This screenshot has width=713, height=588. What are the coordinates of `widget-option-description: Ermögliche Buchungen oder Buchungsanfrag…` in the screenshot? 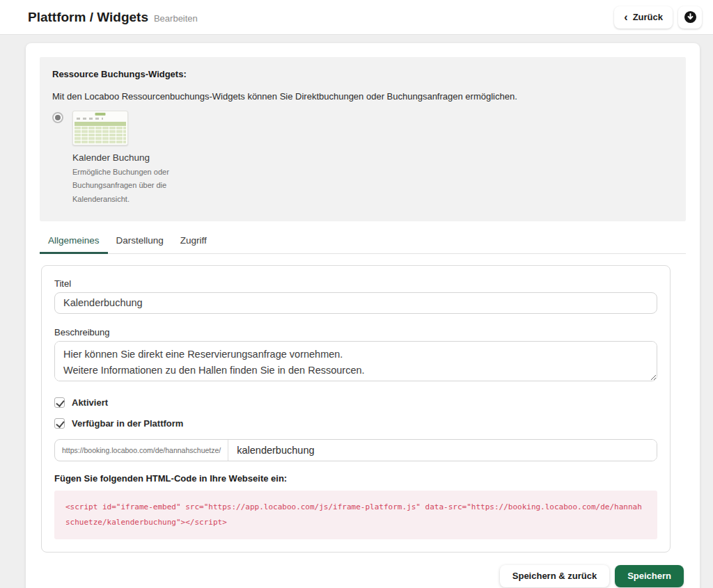 It's located at (121, 186).